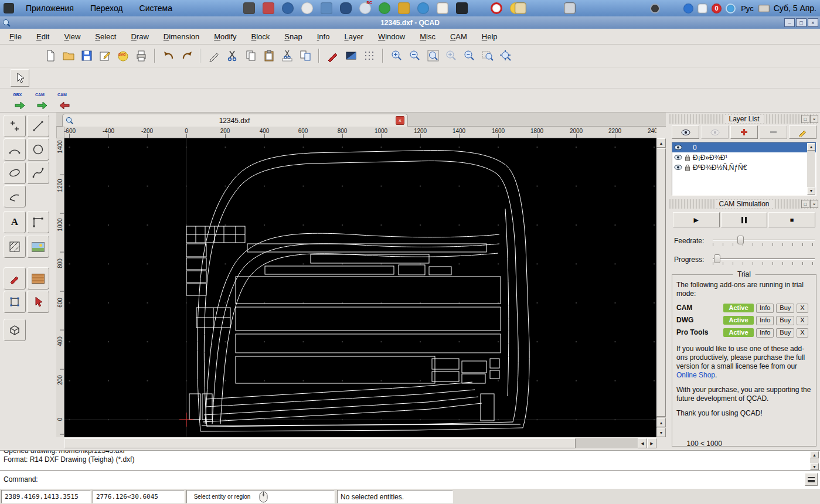 The height and width of the screenshot is (504, 820). I want to click on menu-dimension: Dimension, so click(182, 36).